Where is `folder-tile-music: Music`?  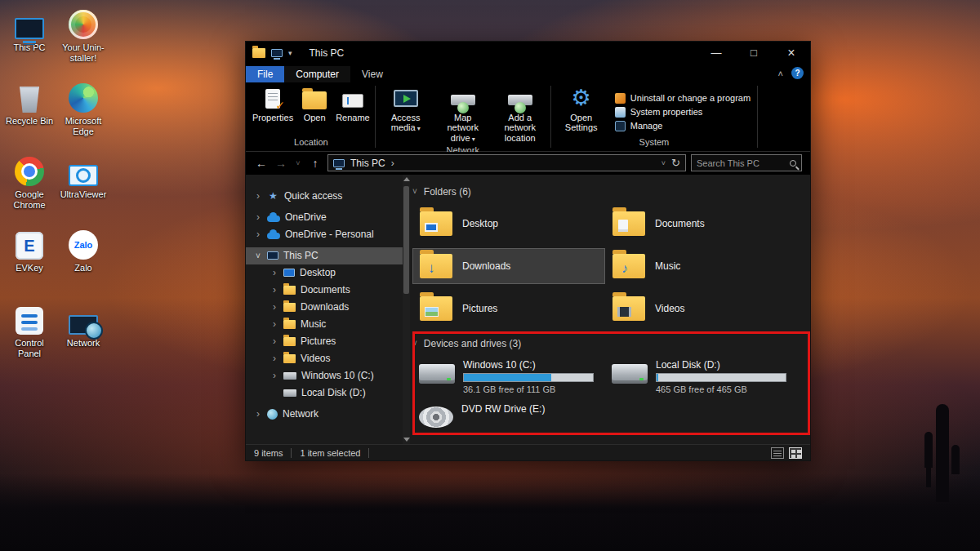
folder-tile-music: Music is located at coordinates (702, 266).